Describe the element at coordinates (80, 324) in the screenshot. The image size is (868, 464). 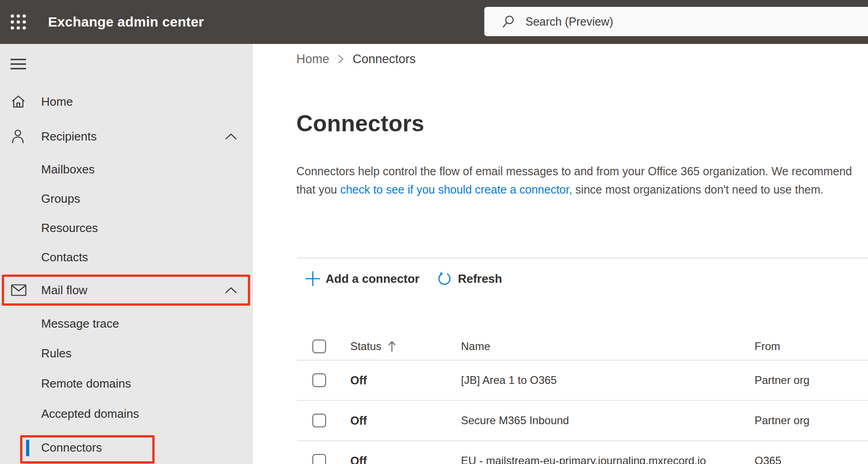
I see `sidebar-item-label: Message trace` at that location.